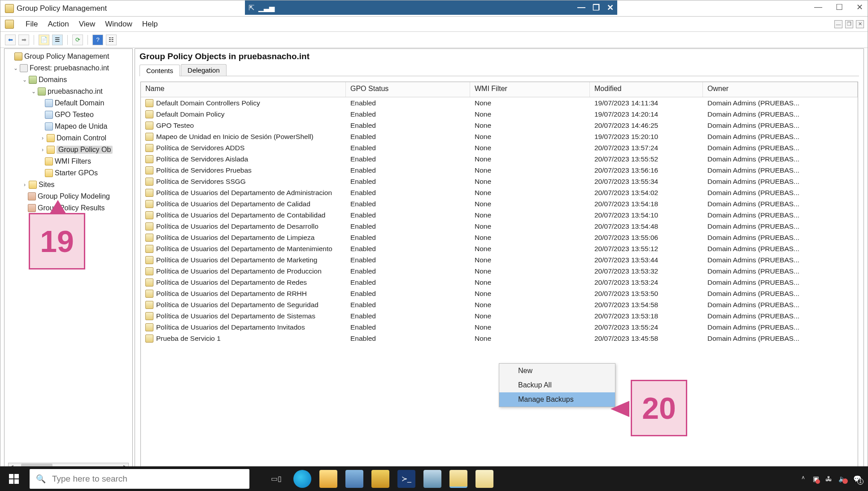 This screenshot has width=868, height=491. I want to click on inner-minimize-button: —, so click(581, 8).